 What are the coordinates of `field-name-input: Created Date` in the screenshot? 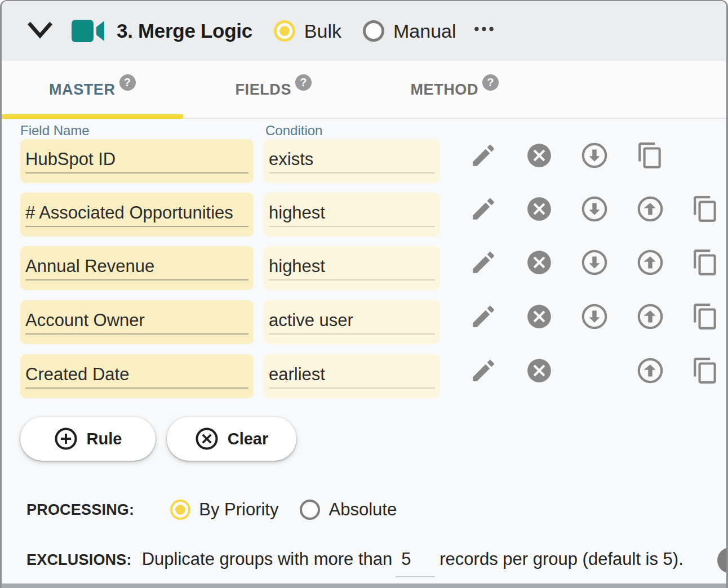 It's located at (137, 376).